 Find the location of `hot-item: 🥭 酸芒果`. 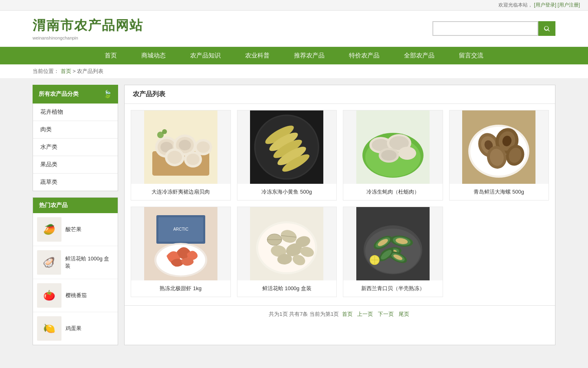

hot-item: 🥭 酸芒果 is located at coordinates (75, 230).